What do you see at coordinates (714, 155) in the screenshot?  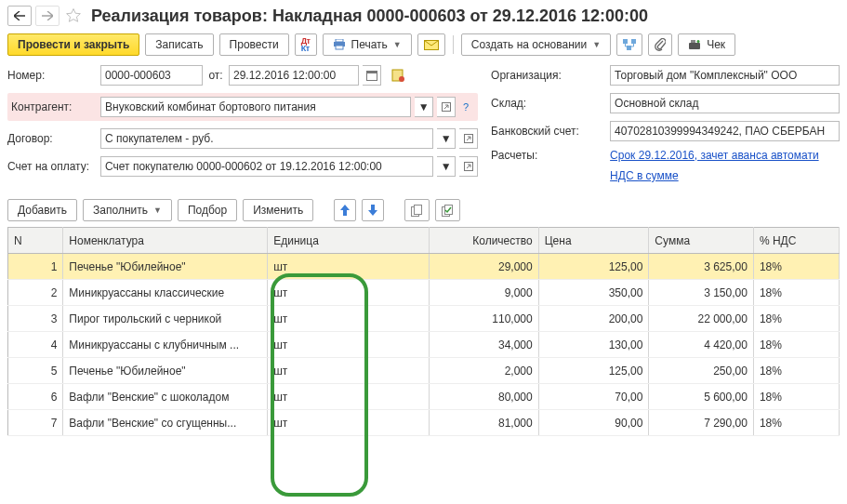 I see `settlements-link: Срок 29.12.2016, зачет аванса автомати` at bounding box center [714, 155].